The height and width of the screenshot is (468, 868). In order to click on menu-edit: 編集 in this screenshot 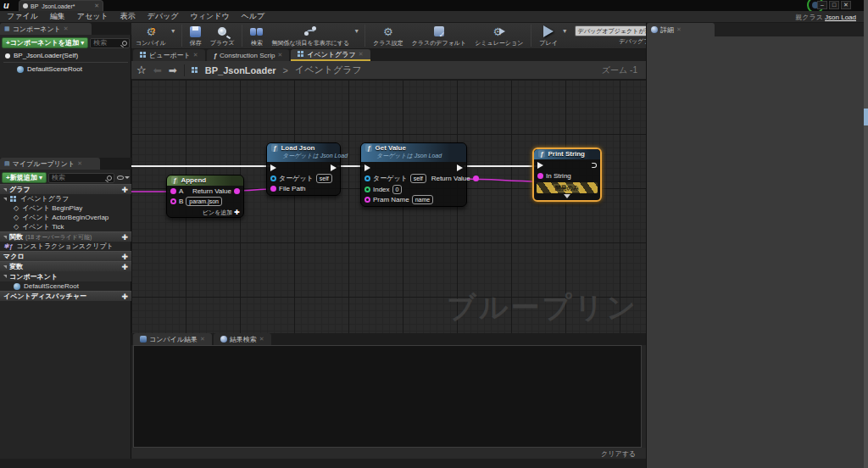, I will do `click(58, 17)`.